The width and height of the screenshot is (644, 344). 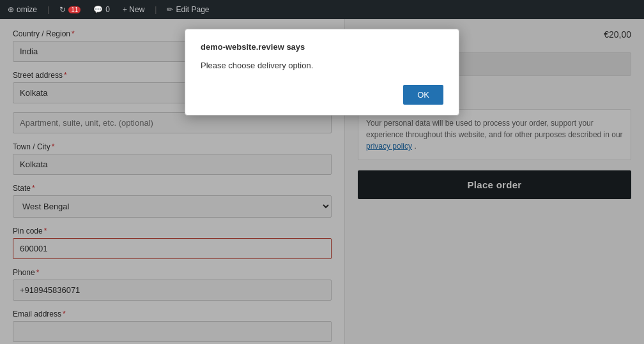 What do you see at coordinates (134, 10) in the screenshot?
I see `new-label: + New` at bounding box center [134, 10].